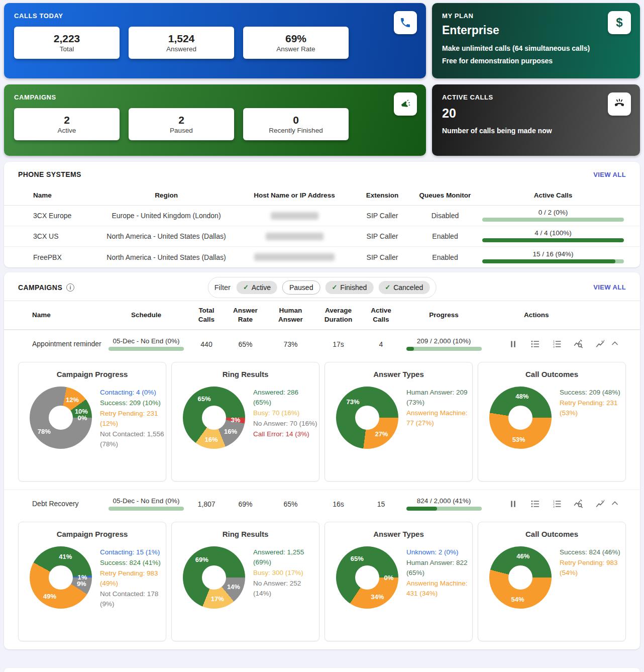  I want to click on phone-systems-table-header: Name Region Host Name or IP Address Exte…, so click(322, 196).